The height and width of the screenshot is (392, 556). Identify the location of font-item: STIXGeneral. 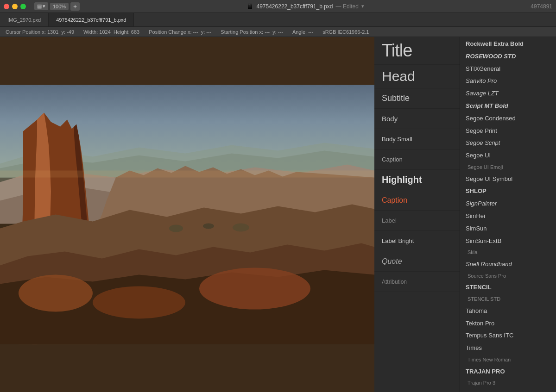
(508, 69).